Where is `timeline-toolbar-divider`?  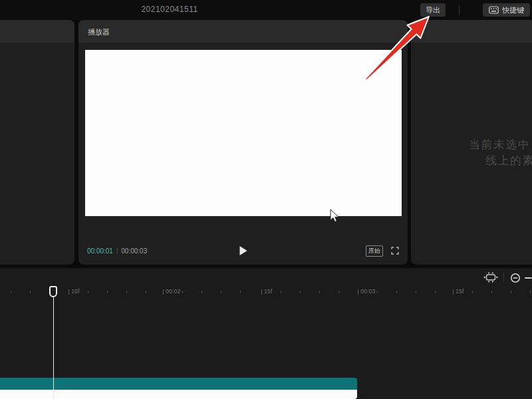 timeline-toolbar-divider is located at coordinates (504, 277).